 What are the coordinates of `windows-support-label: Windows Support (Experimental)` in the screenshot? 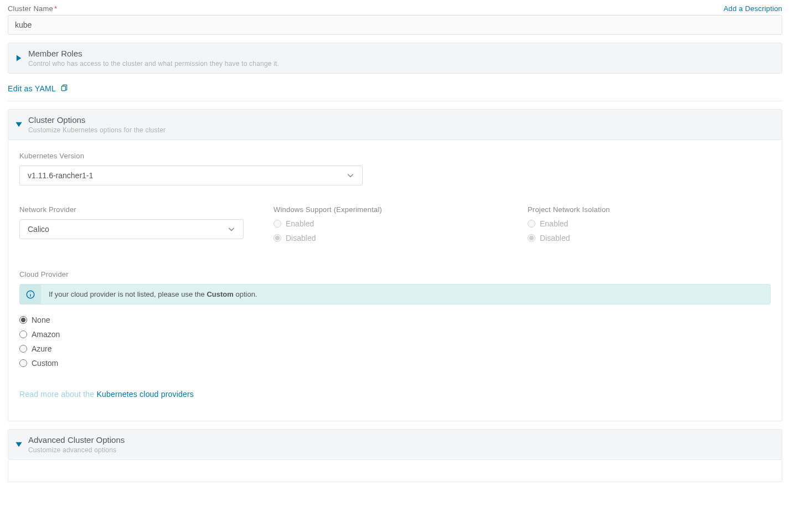 It's located at (395, 209).